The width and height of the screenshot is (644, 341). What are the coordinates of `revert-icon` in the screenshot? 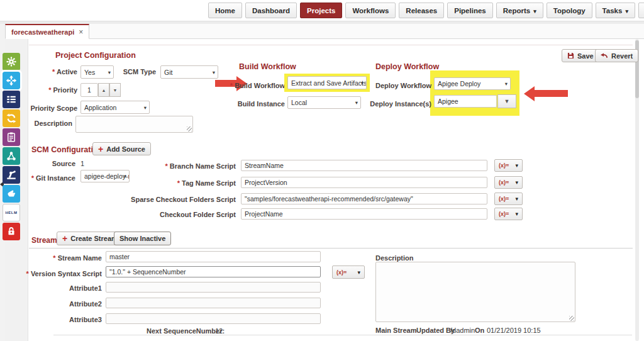 It's located at (604, 56).